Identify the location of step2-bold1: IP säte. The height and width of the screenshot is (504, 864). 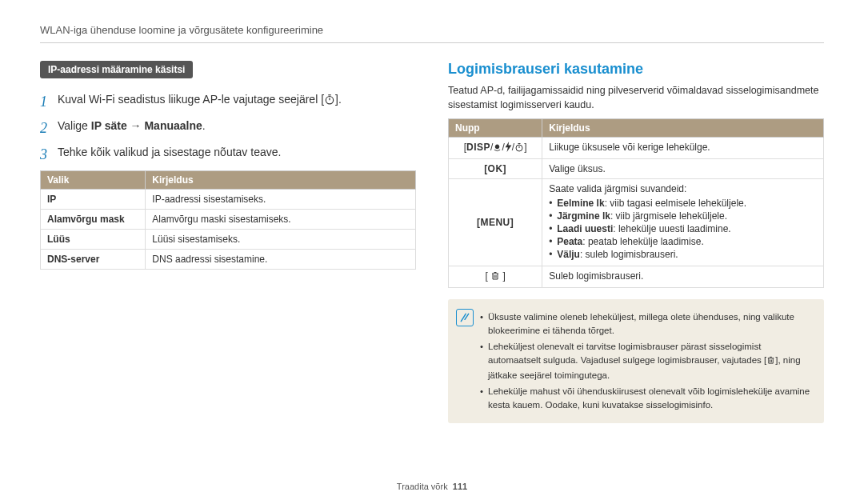
(109, 126).